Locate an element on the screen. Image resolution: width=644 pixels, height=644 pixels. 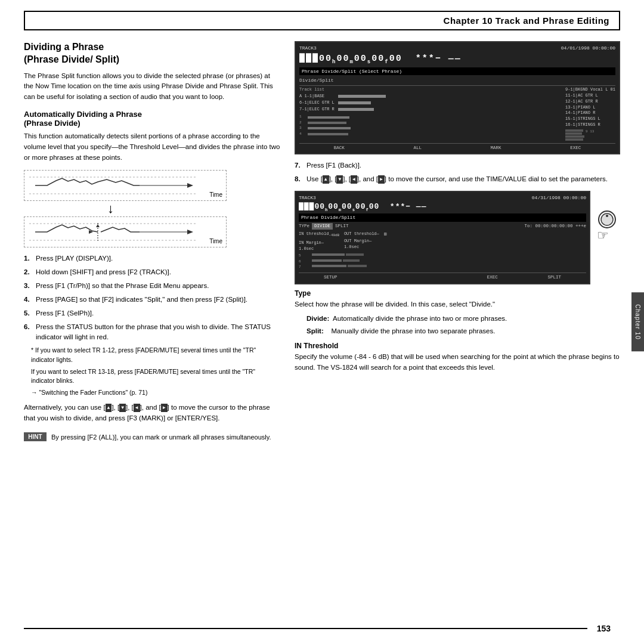
step-3: 3. Press [F1 (Tr/Ph)] so that the Phrase… is located at coordinates (152, 286).